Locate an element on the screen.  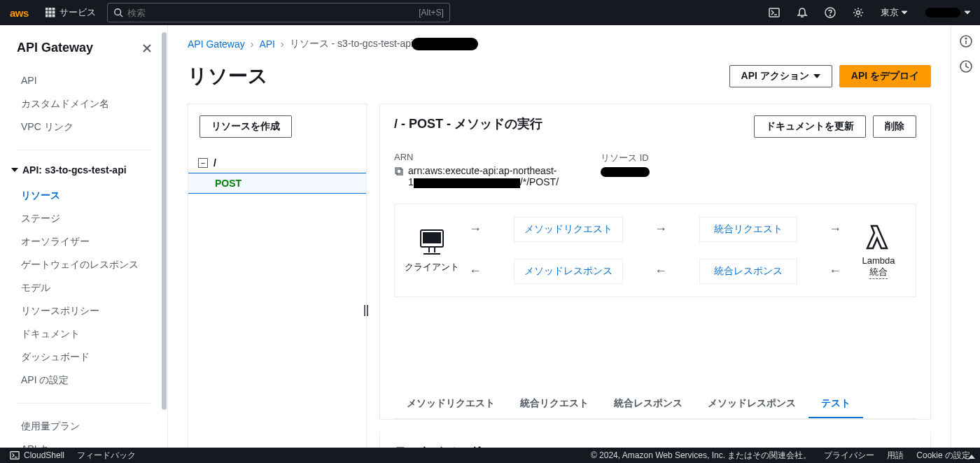
flow-integration-response: 統合レスポンス is located at coordinates (748, 271).